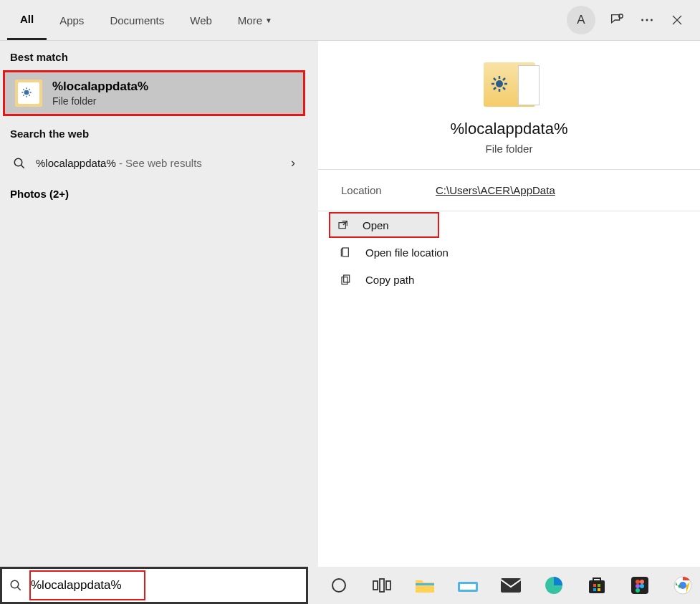 This screenshot has width=700, height=604. I want to click on best-match-title: %localappdata%, so click(100, 87).